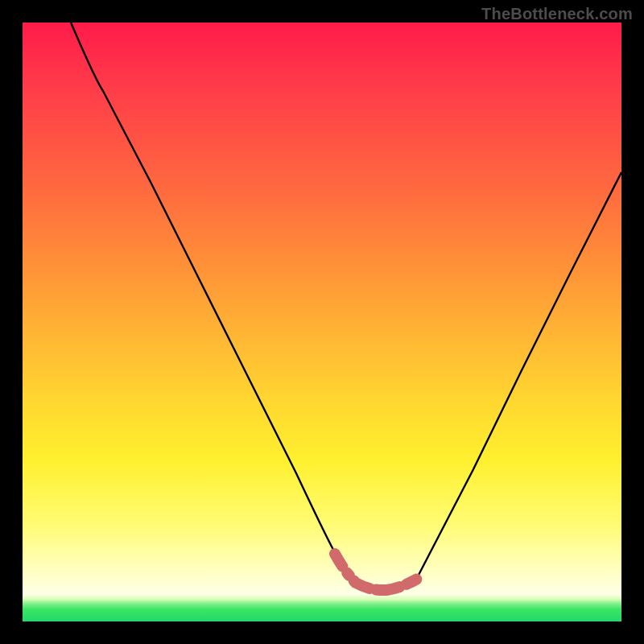 This screenshot has height=644, width=644. Describe the element at coordinates (557, 14) in the screenshot. I see `watermark-text: TheBottleneck.com` at that location.